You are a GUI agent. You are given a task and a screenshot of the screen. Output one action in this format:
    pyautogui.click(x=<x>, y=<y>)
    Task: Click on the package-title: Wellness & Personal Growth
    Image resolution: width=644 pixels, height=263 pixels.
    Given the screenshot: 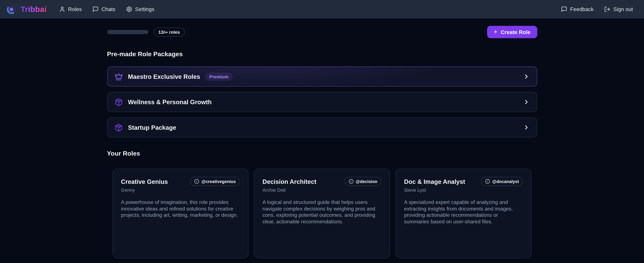 What is the action you would take?
    pyautogui.click(x=170, y=102)
    